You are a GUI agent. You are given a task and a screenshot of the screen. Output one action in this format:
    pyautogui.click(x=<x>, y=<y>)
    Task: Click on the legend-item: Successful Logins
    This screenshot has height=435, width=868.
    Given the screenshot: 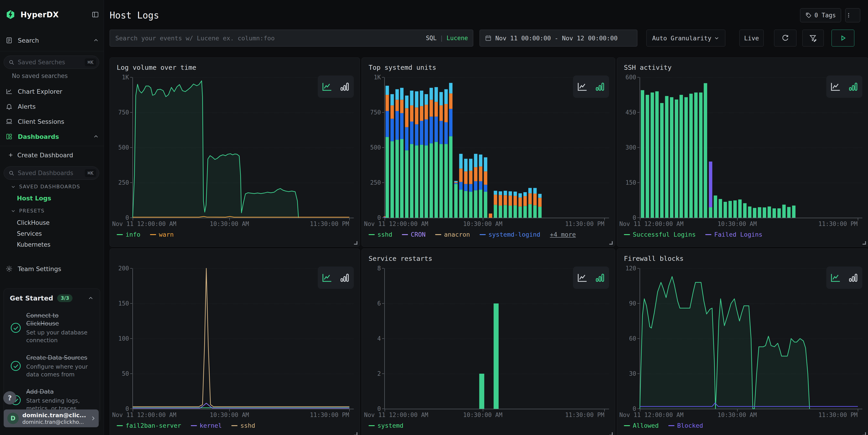 What is the action you would take?
    pyautogui.click(x=660, y=235)
    